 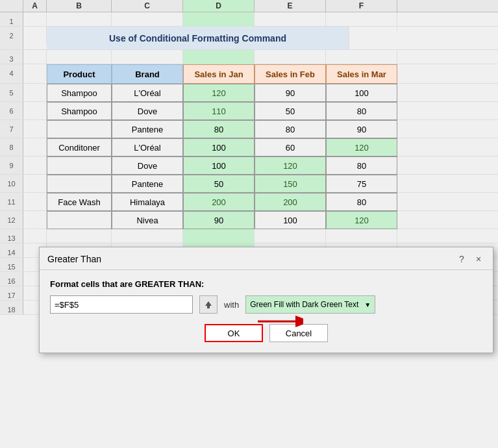 I want to click on row-4: 4 Product Brand Sales in Jan Sales in Fe…, so click(x=249, y=74).